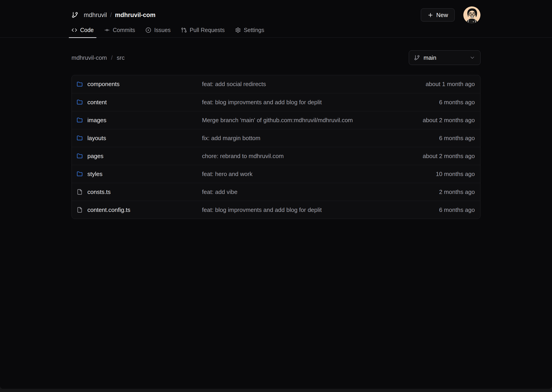 Image resolution: width=552 pixels, height=392 pixels. What do you see at coordinates (472, 58) in the screenshot?
I see `chevron-down-icon` at bounding box center [472, 58].